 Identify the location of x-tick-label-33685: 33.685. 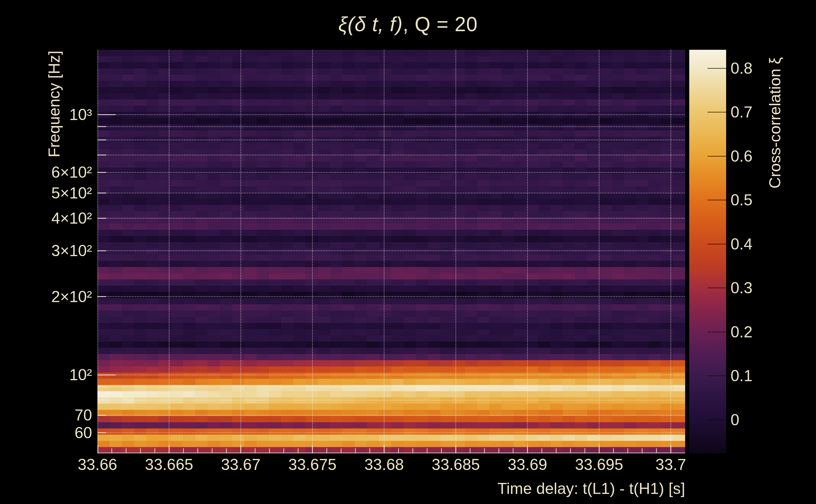
(456, 465).